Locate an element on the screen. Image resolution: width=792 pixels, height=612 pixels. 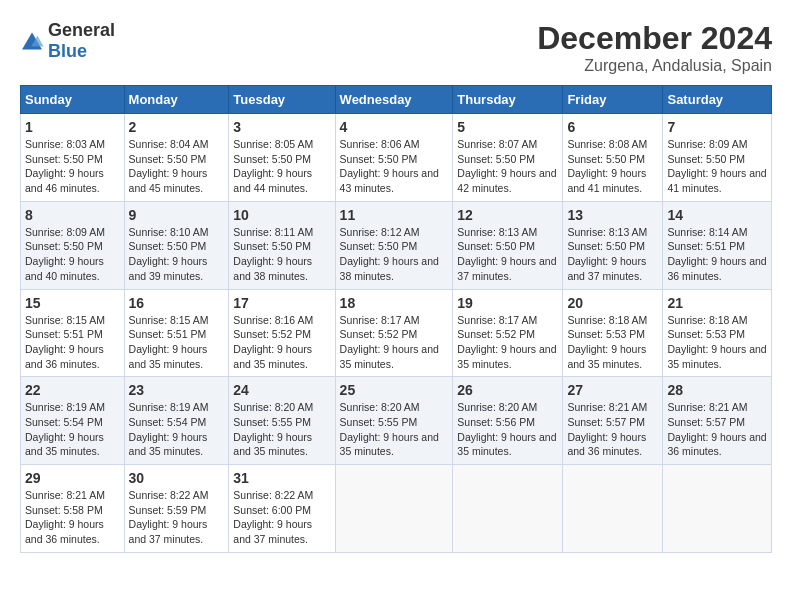
logo-icon is located at coordinates (32, 41).